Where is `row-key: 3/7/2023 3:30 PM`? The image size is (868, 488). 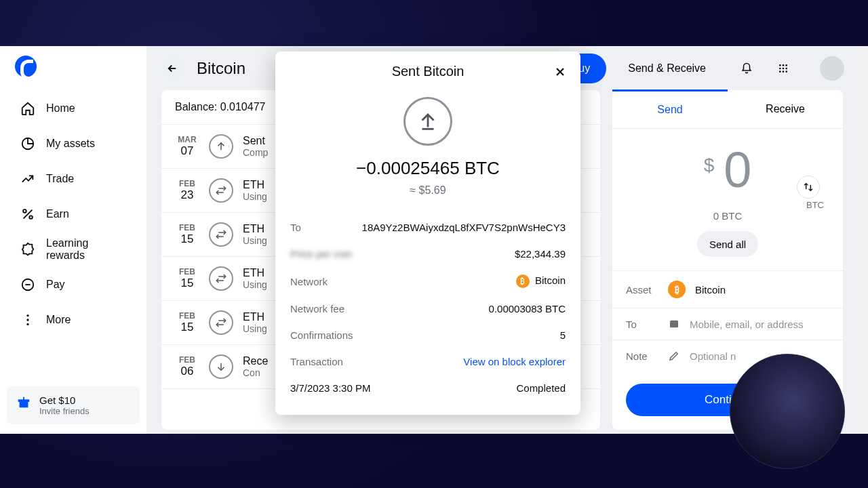
row-key: 3/7/2023 3:30 PM is located at coordinates (330, 388).